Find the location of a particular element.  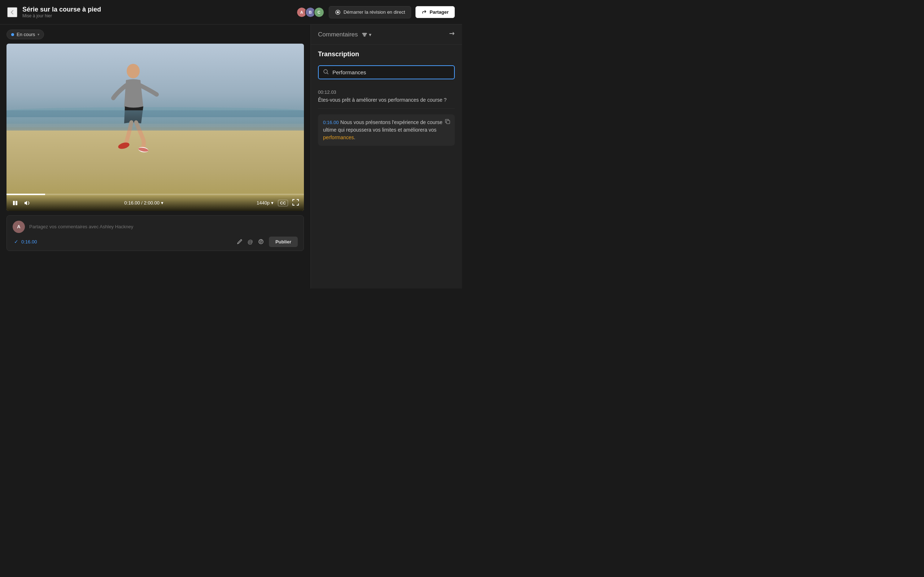

ocean-foam is located at coordinates (155, 122).